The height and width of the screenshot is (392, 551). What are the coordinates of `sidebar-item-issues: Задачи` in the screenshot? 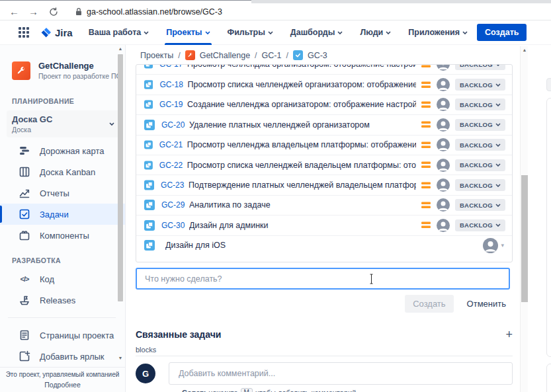 It's located at (62, 214).